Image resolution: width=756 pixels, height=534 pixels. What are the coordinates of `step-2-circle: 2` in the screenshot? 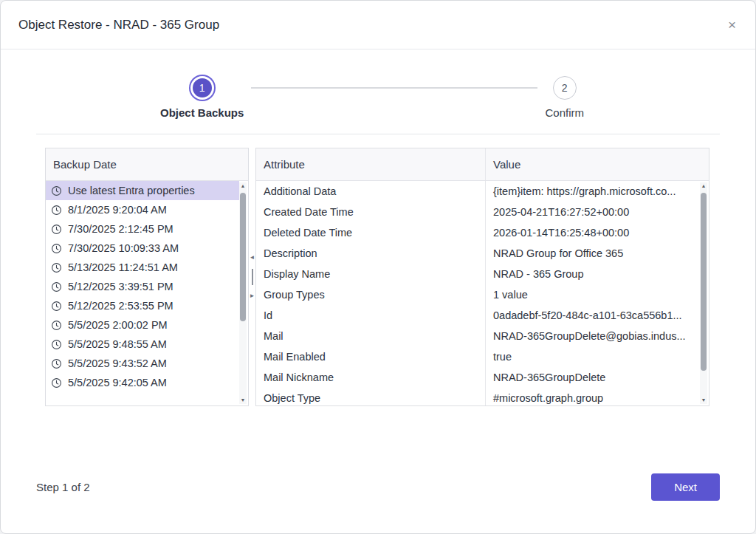 It's located at (565, 88).